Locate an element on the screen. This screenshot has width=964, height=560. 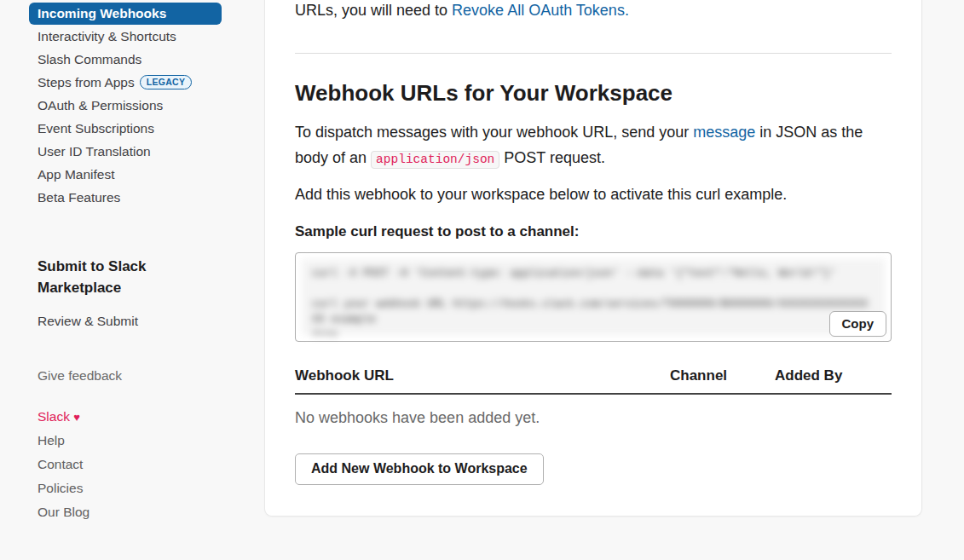
oauth-revoke-note-text: URLs, you will need to is located at coordinates (373, 10).